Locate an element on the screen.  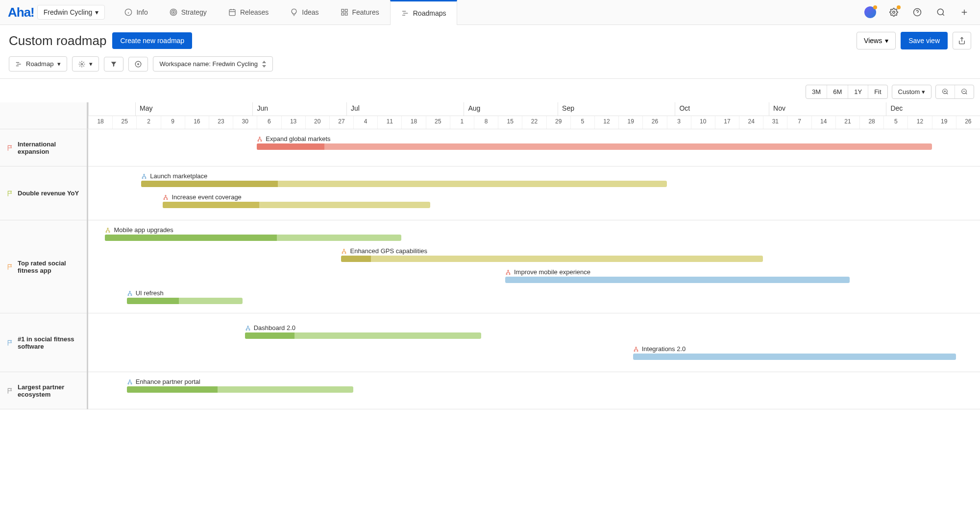
nav-releases: Releases is located at coordinates (248, 13).